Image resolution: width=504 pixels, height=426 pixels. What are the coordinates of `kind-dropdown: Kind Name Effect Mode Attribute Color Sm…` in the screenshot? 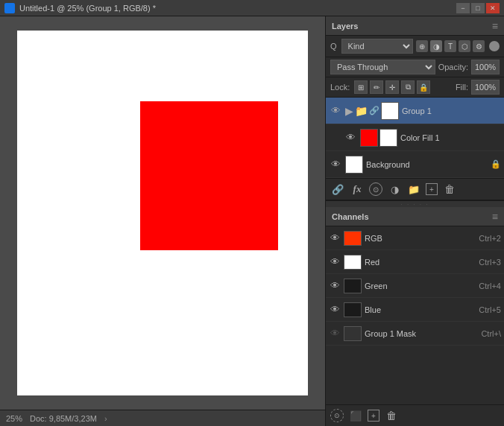 It's located at (377, 46).